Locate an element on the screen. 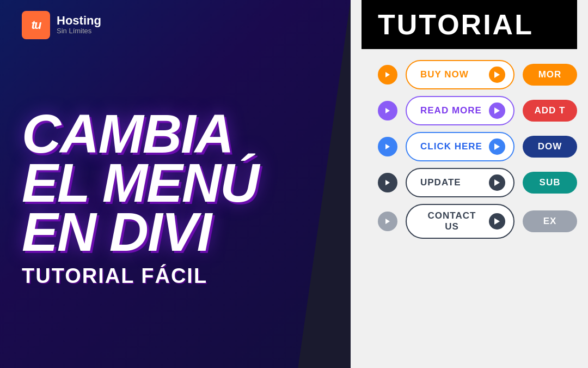  explore-label: EX is located at coordinates (550, 221).